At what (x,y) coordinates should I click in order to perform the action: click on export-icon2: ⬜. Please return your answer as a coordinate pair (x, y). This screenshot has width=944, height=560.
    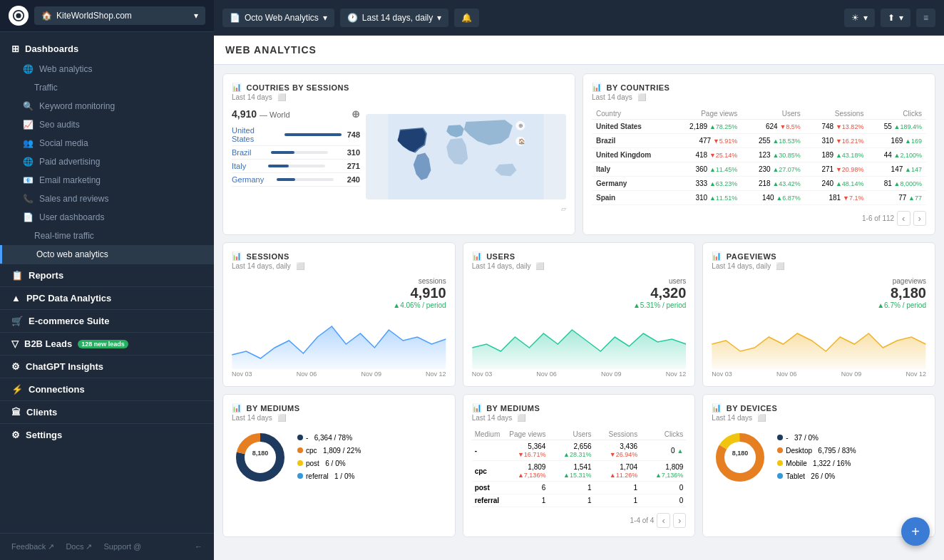
    Looking at the image, I should click on (642, 97).